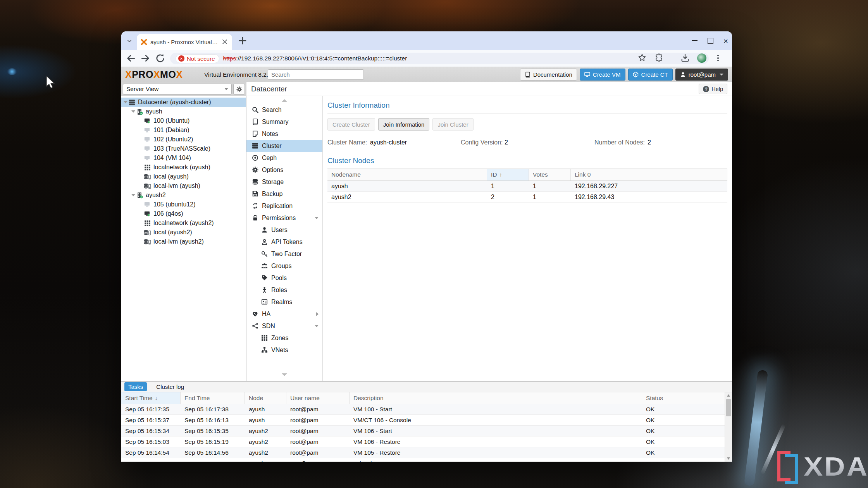 This screenshot has height=488, width=868. I want to click on col-status: Status, so click(684, 398).